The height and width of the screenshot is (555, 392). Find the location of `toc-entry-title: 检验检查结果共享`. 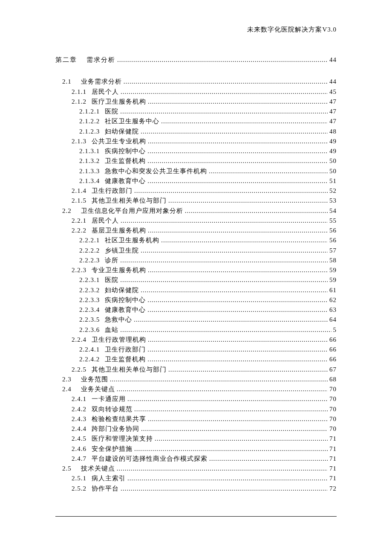

toc-entry-title: 检验检查结果共享 is located at coordinates (119, 419).